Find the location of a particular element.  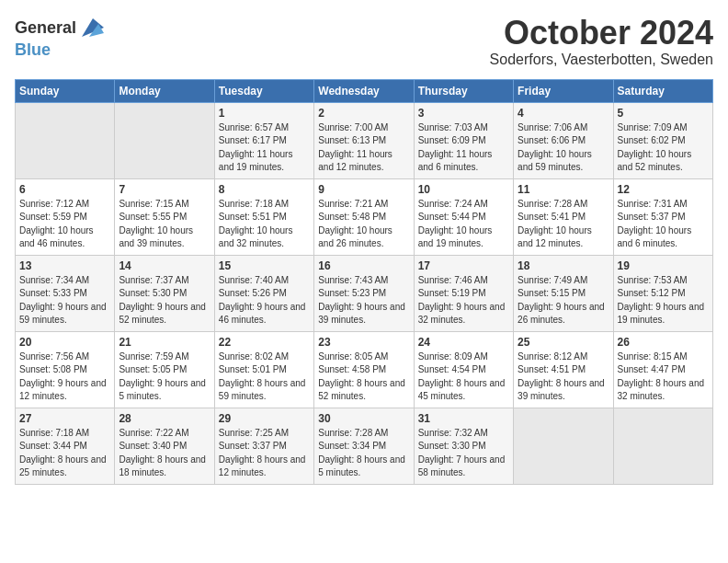

calendar-day-cell: 9Sunrise: 7:21 AMSunset: 5:48 PMDaylight… is located at coordinates (364, 217).